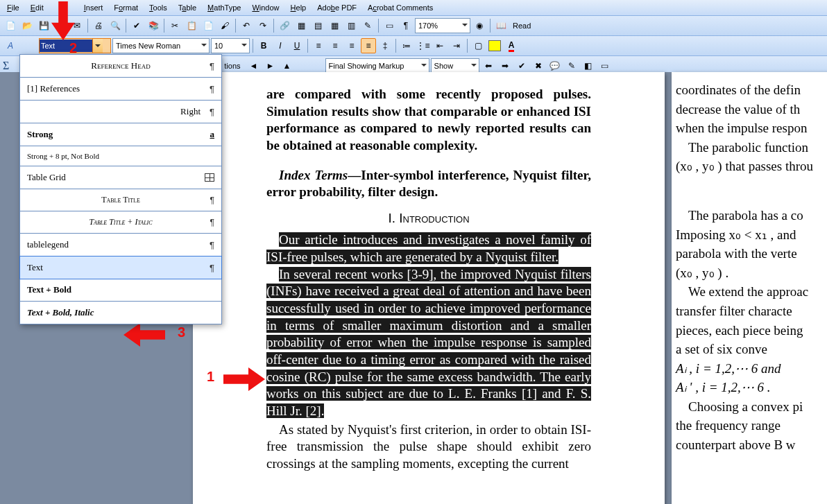 The image size is (827, 504). Describe the element at coordinates (284, 26) in the screenshot. I see `hyperlink-icon: 🔗` at that location.